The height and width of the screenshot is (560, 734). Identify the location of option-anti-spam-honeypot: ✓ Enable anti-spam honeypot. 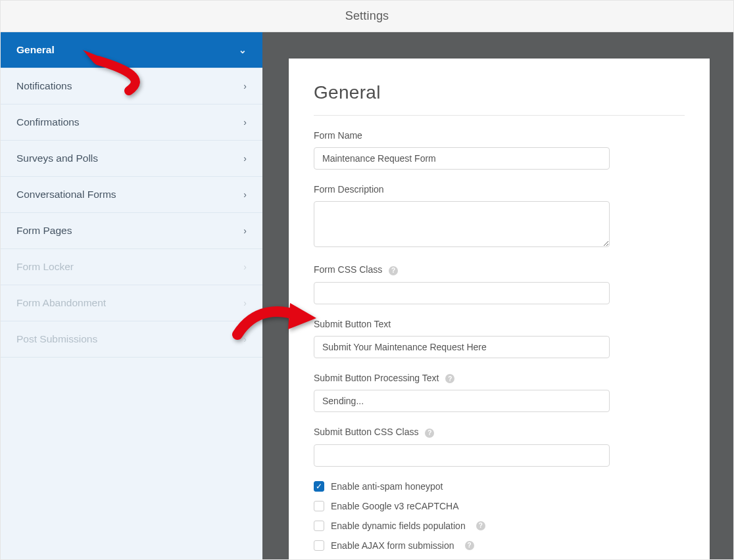
(499, 486).